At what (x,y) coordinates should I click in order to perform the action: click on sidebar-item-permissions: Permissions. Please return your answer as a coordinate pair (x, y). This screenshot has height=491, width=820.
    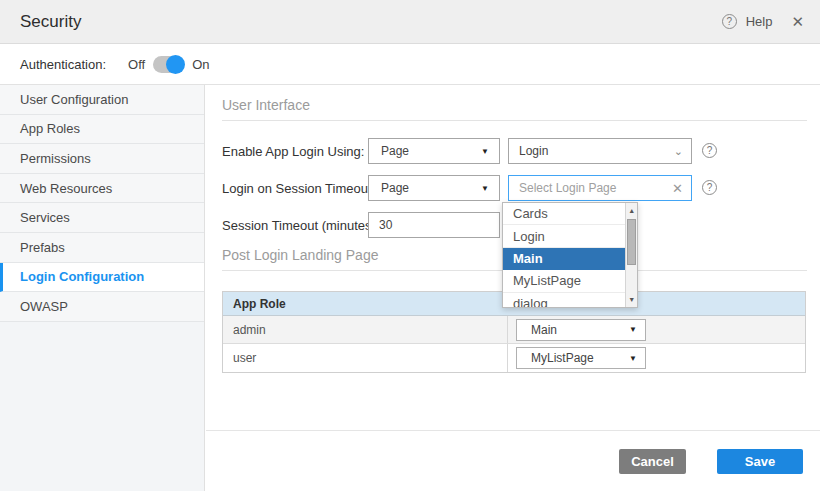
    Looking at the image, I should click on (102, 159).